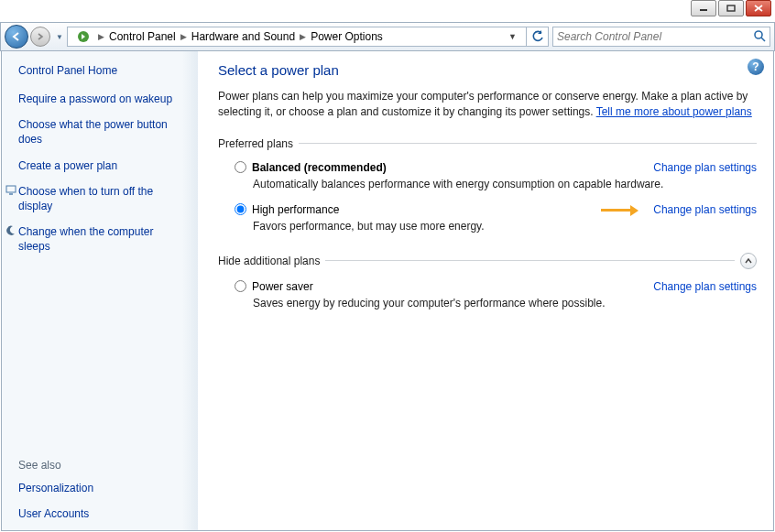  Describe the element at coordinates (487, 261) in the screenshot. I see `hide-additional-header: Hide additional plans` at that location.